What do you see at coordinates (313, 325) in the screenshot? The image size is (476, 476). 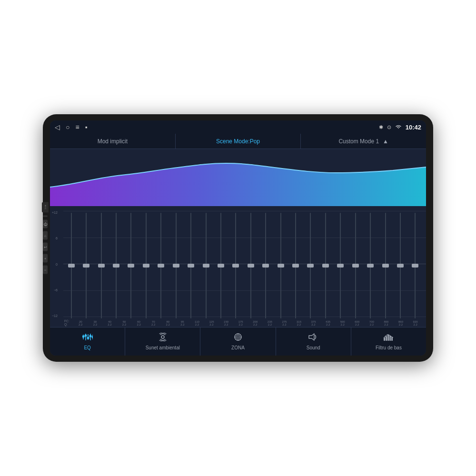 I see `q-value-375: 2.2` at bounding box center [313, 325].